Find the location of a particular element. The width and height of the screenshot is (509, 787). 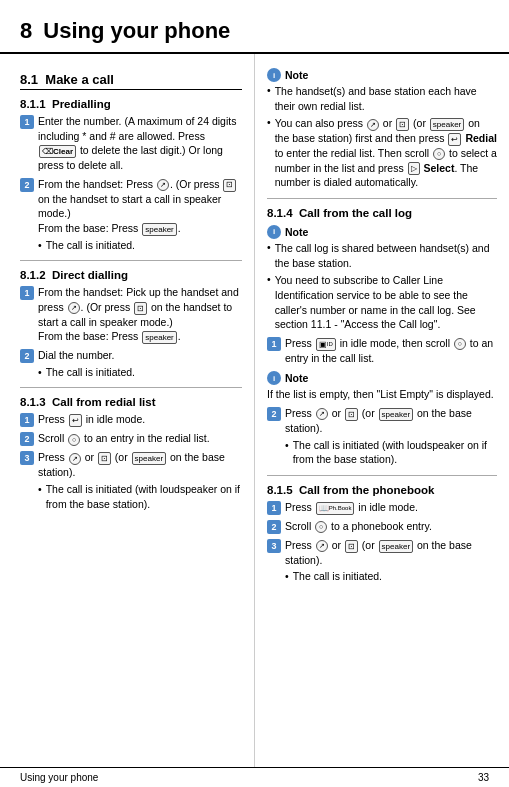

step-item: 2 Dial the number. • The call is initiat… is located at coordinates (131, 364).